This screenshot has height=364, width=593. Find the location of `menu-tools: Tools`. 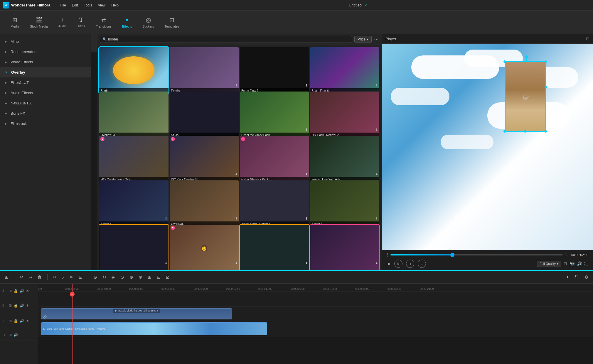

menu-tools: Tools is located at coordinates (88, 5).